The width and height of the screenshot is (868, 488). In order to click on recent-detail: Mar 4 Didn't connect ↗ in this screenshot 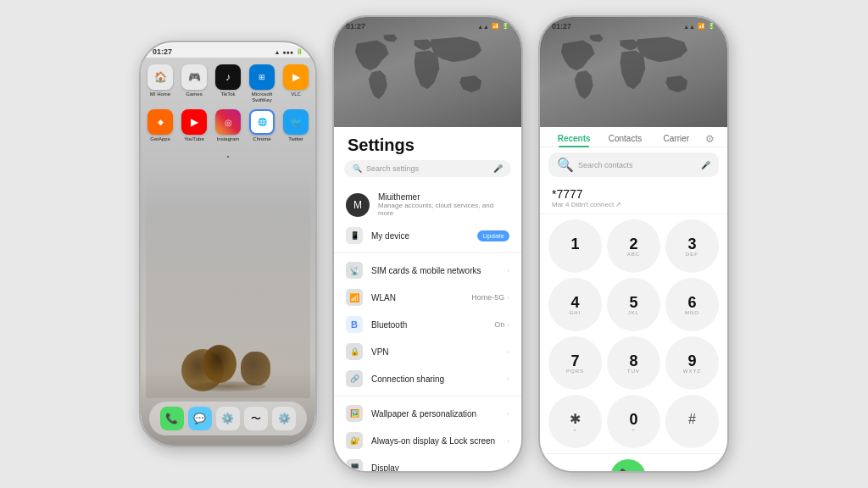, I will do `click(634, 205)`.